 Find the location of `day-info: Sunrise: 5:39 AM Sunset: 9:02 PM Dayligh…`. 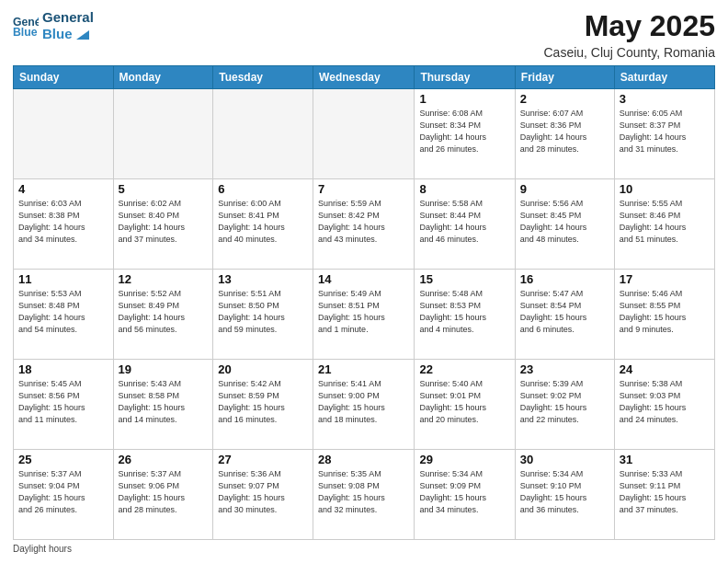

day-info: Sunrise: 5:39 AM Sunset: 9:02 PM Dayligh… is located at coordinates (564, 402).